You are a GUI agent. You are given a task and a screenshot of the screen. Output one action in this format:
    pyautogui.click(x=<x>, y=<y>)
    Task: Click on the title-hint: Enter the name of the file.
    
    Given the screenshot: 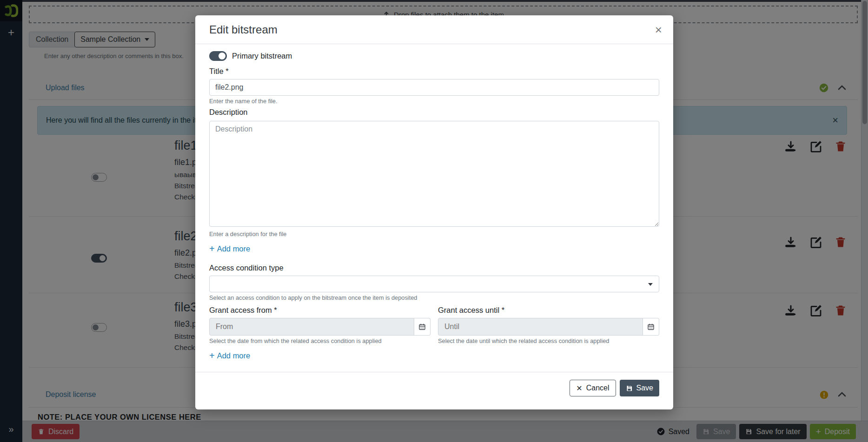 What is the action you would take?
    pyautogui.click(x=434, y=101)
    